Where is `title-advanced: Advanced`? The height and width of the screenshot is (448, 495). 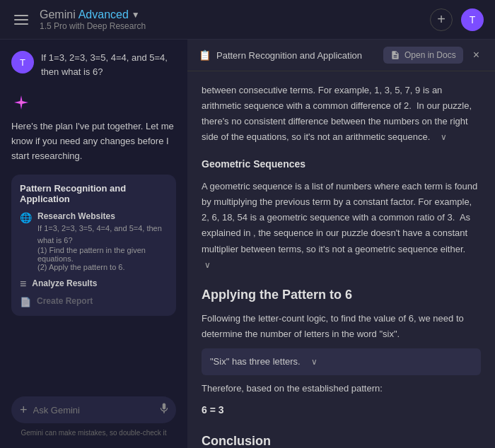
title-advanced: Advanced is located at coordinates (103, 15).